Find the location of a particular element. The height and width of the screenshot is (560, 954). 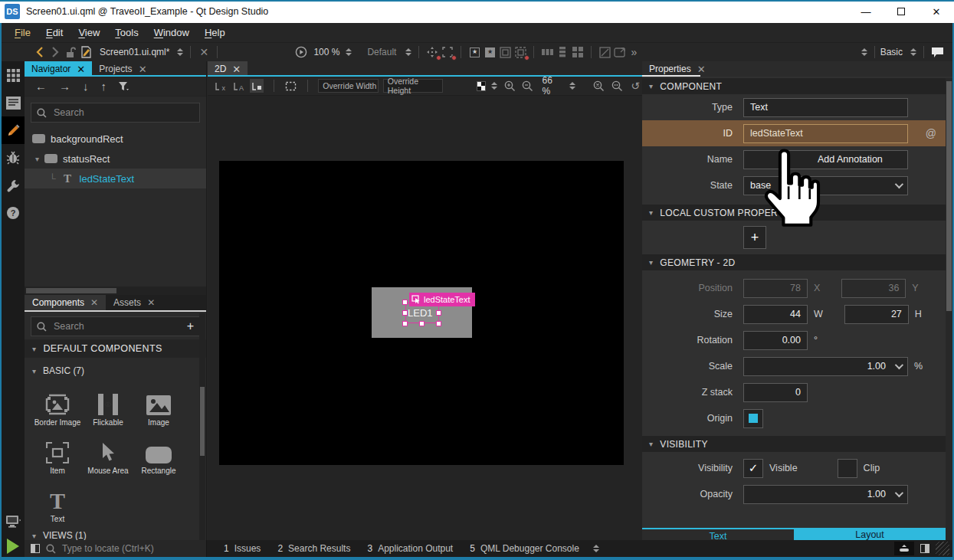

properties-vscrollbar is located at coordinates (949, 309).